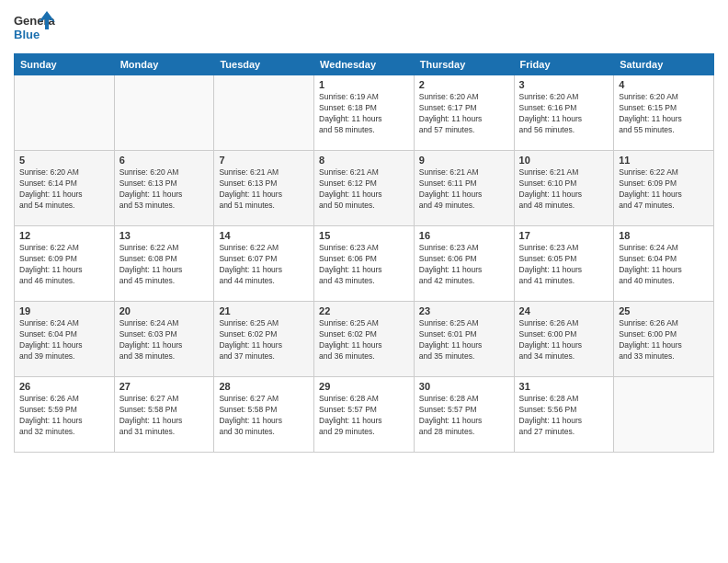  What do you see at coordinates (564, 386) in the screenshot?
I see `day-number: 31` at bounding box center [564, 386].